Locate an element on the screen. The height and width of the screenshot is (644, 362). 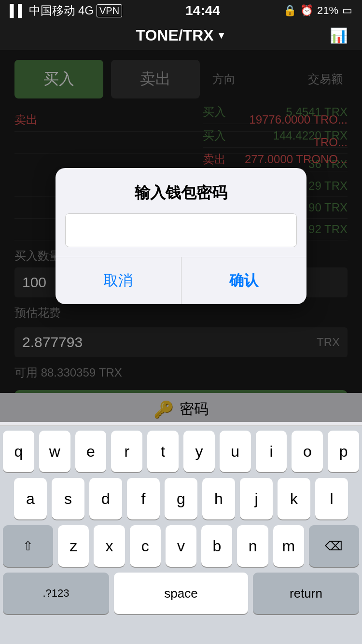
key-y: y is located at coordinates (199, 451).